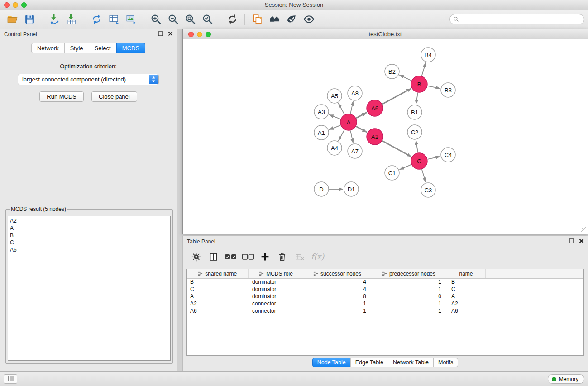 The width and height of the screenshot is (588, 386). What do you see at coordinates (385, 282) in the screenshot?
I see `table-row: Bdominator41B` at bounding box center [385, 282].